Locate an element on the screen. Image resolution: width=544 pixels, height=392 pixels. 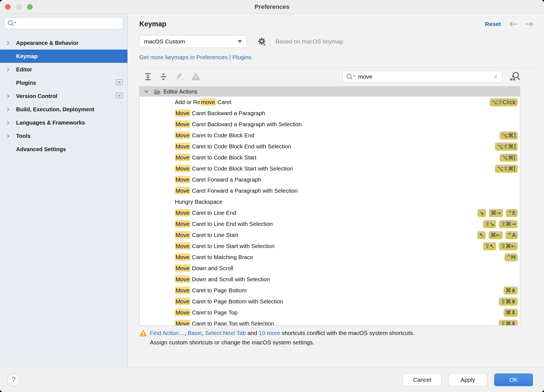
shortcut-badge: ⇧⌘→ is located at coordinates (508, 224).